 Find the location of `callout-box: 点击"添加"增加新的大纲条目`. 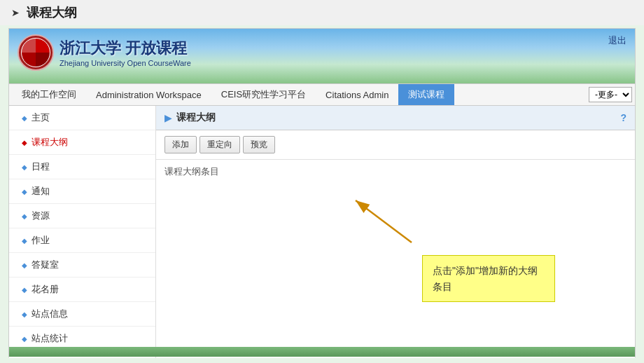

callout-box: 点击"添加"增加新的大纲条目 is located at coordinates (489, 279).